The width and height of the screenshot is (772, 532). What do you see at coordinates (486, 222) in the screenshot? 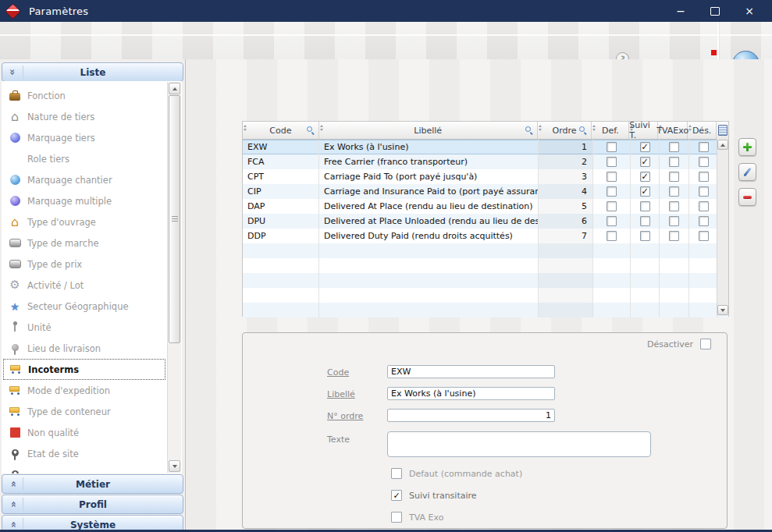
I see `table-row-dpu: DPUDelivered at Place Unloaded (rendu au…` at bounding box center [486, 222].